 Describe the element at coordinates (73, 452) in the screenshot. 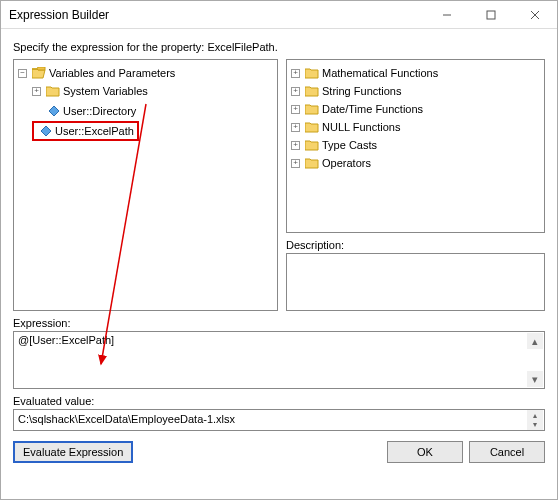

I see `evaluate-expression-button: Evaluate Expression` at that location.